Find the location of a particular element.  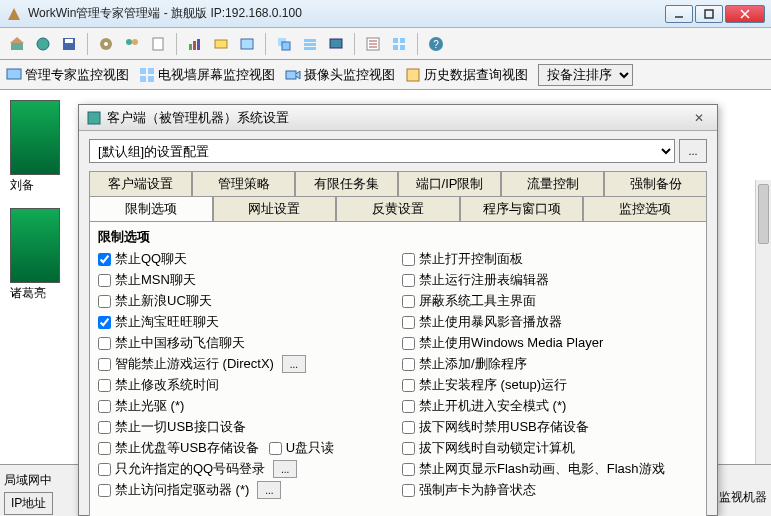

restrict-option: 禁止一切USB接口设备 is located at coordinates (246, 427).